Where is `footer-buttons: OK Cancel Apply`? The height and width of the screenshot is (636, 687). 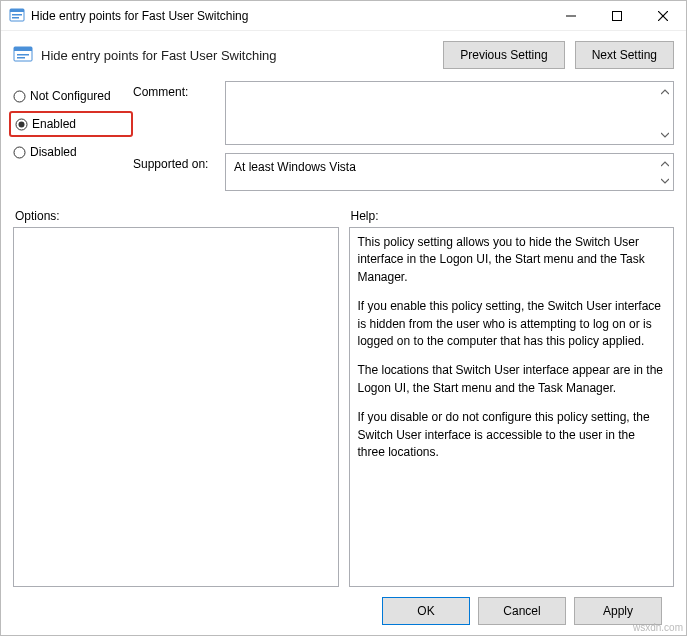 footer-buttons: OK Cancel Apply is located at coordinates (344, 611).